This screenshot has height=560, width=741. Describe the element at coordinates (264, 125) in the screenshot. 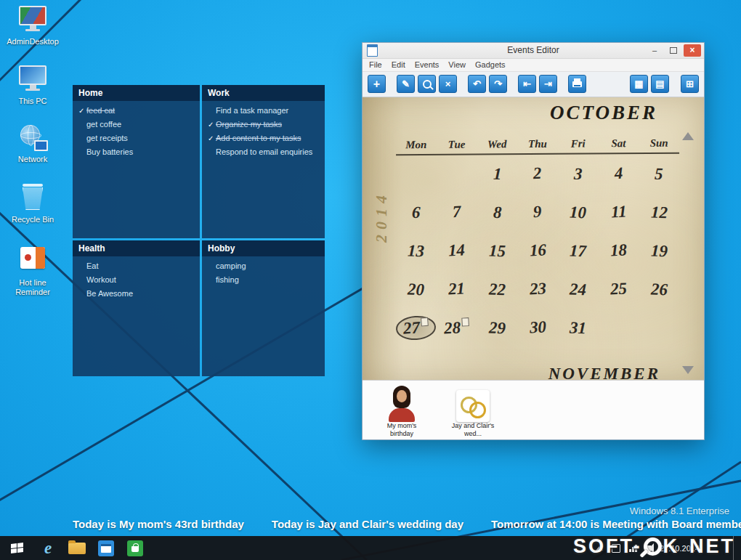

I see `todo-item: ✓ Organize my tasks` at that location.